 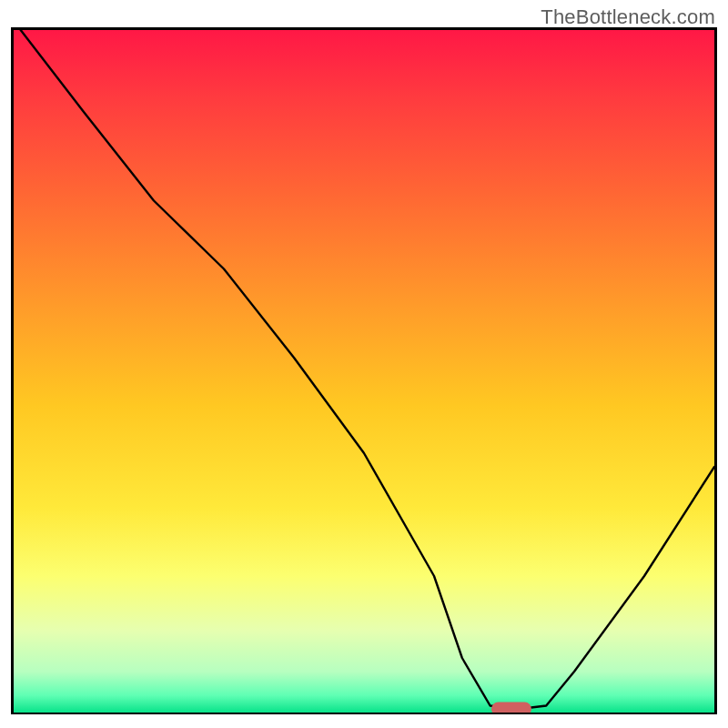 I want to click on optimal-marker, so click(x=511, y=708).